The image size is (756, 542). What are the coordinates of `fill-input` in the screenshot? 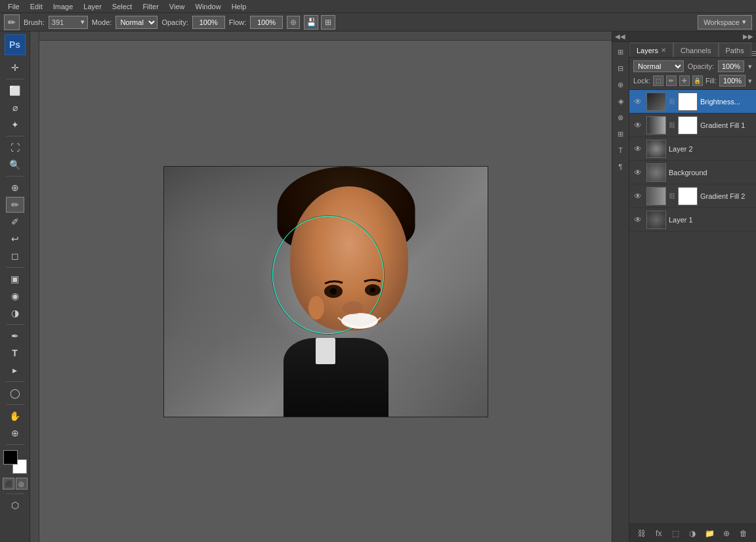 It's located at (732, 81).